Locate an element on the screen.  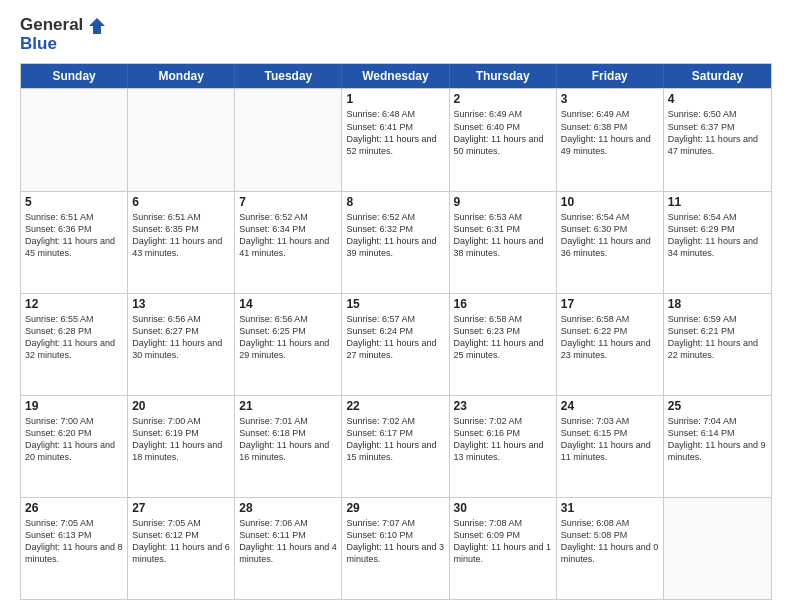
day-cell-14: 14Sunrise: 6:56 AMSunset: 6:25 PMDayligh… is located at coordinates (288, 344).